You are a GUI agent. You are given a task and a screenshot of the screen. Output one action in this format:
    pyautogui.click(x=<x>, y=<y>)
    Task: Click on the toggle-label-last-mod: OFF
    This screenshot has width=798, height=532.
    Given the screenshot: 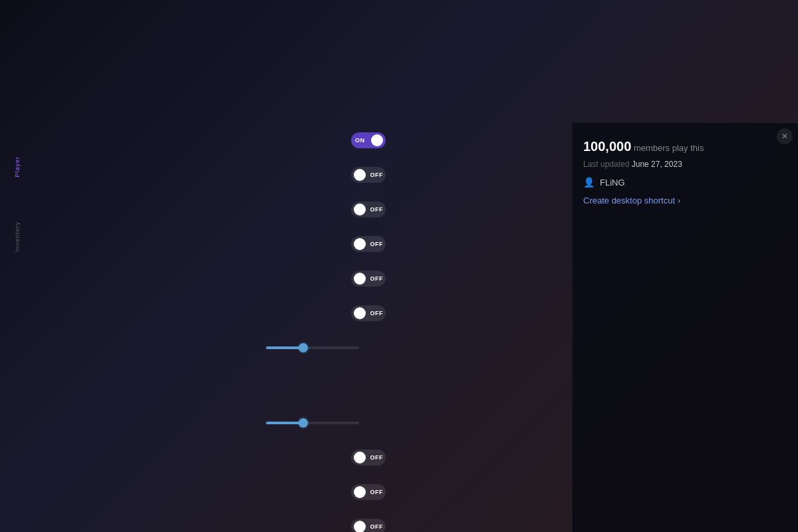 What is the action you would take?
    pyautogui.click(x=377, y=527)
    